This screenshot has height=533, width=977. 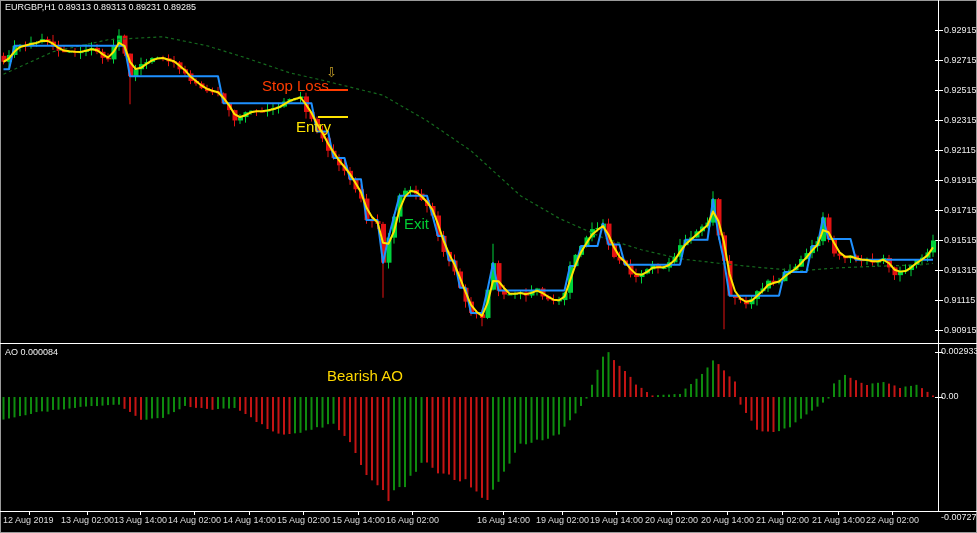 I want to click on price-tick-label: 0.91715, so click(x=960, y=210).